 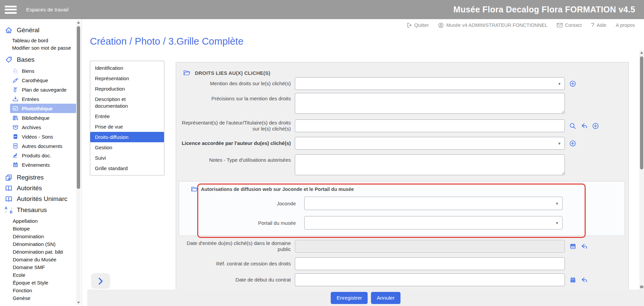 What do you see at coordinates (430, 165) in the screenshot?
I see `notes-textarea` at bounding box center [430, 165].